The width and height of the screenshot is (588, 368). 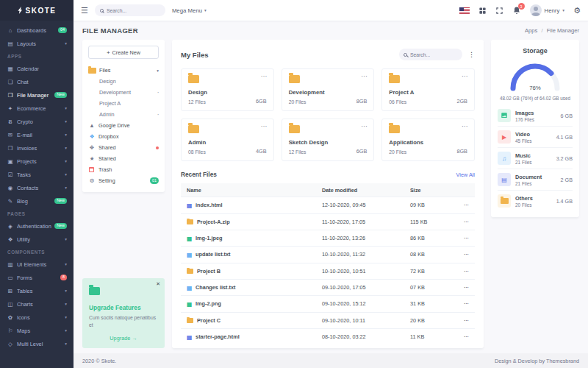 What do you see at coordinates (37, 30) in the screenshot?
I see `sidebar-item-dashboards: ⌂ Dashboards 04` at bounding box center [37, 30].